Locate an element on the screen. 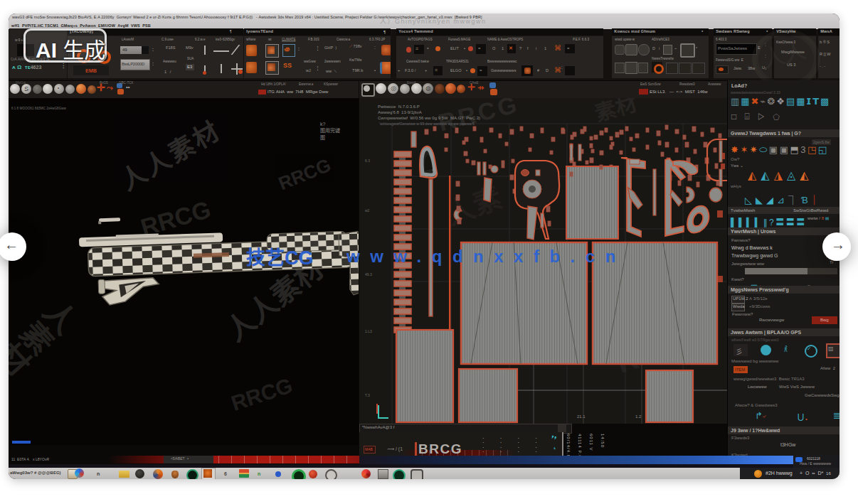 The image size is (858, 504). svg-text:Cwmpwwswtiwf W/0.56 ww 0g 9 5: Cwmpwwswtiwf W/0.56 ww 0g 9 5W MA.GT PwC… is located at coordinates (429, 118).